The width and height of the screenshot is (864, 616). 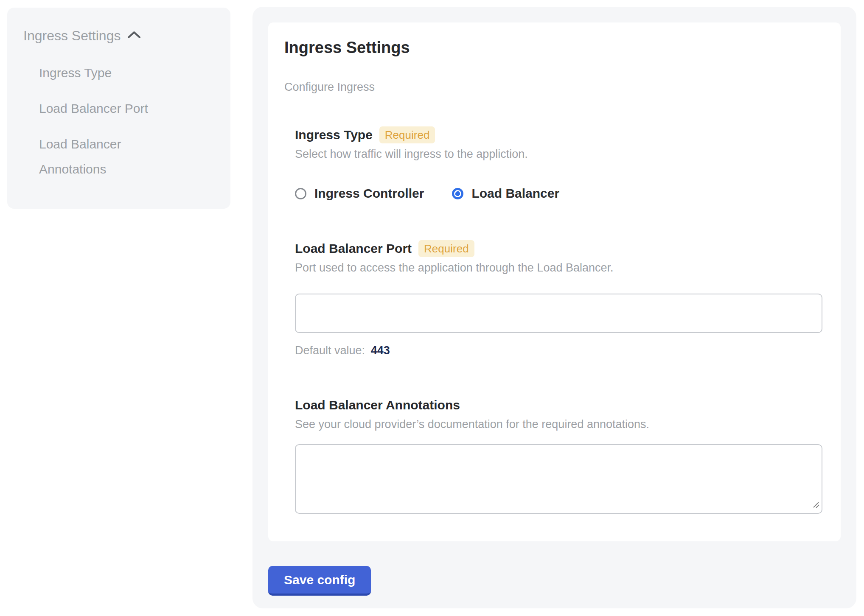 What do you see at coordinates (553, 87) in the screenshot?
I see `page-subtitle: Configure Ingress` at bounding box center [553, 87].